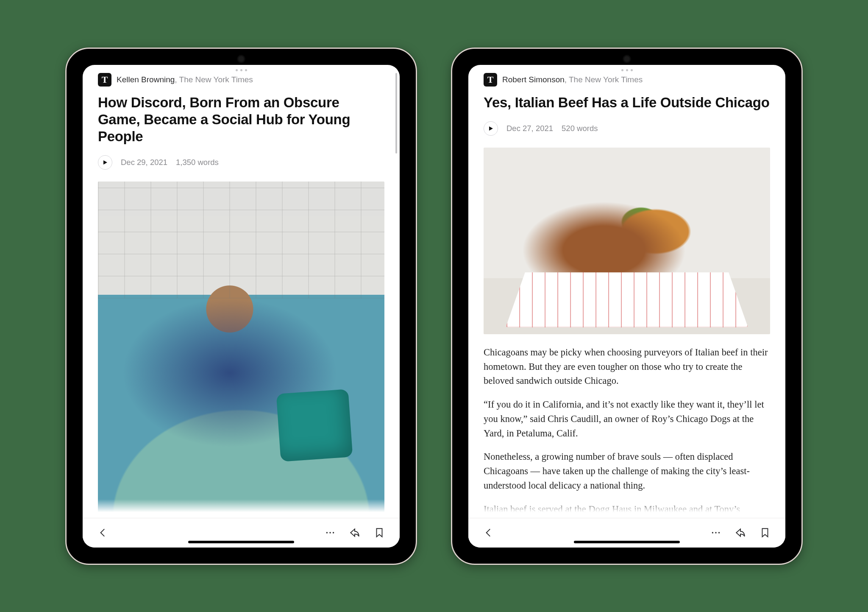 The image size is (868, 612). Describe the element at coordinates (627, 419) in the screenshot. I see `paragraph: “If you do it in California, and it’s no…` at that location.